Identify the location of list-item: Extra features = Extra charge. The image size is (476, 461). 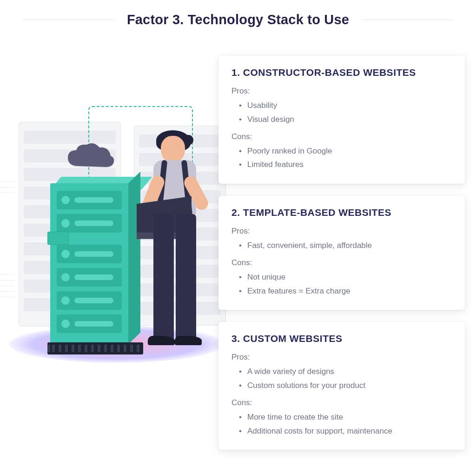
(345, 291).